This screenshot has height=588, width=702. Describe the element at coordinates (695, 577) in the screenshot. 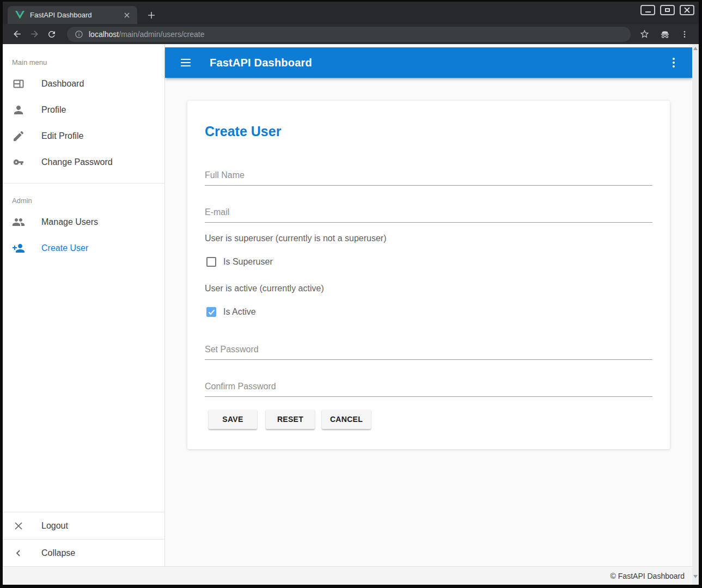

I see `scroll-down-arrow-icon` at that location.